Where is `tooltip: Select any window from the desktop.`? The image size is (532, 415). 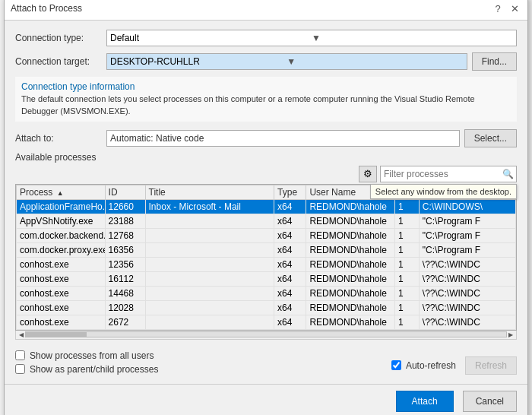
tooltip: Select any window from the desktop. is located at coordinates (444, 192).